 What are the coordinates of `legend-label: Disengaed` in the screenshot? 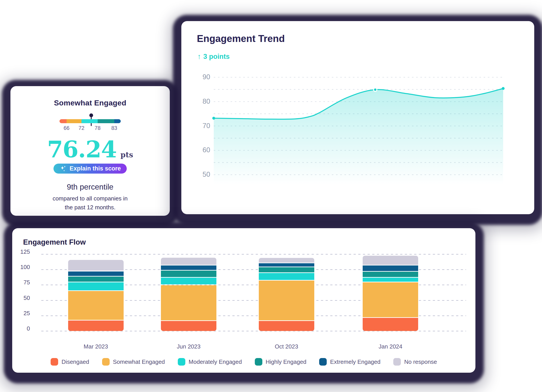 It's located at (75, 362).